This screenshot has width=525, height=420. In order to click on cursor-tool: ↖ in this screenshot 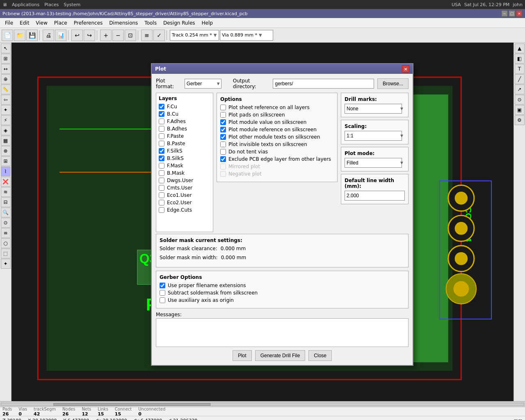, I will do `click(6, 48)`.